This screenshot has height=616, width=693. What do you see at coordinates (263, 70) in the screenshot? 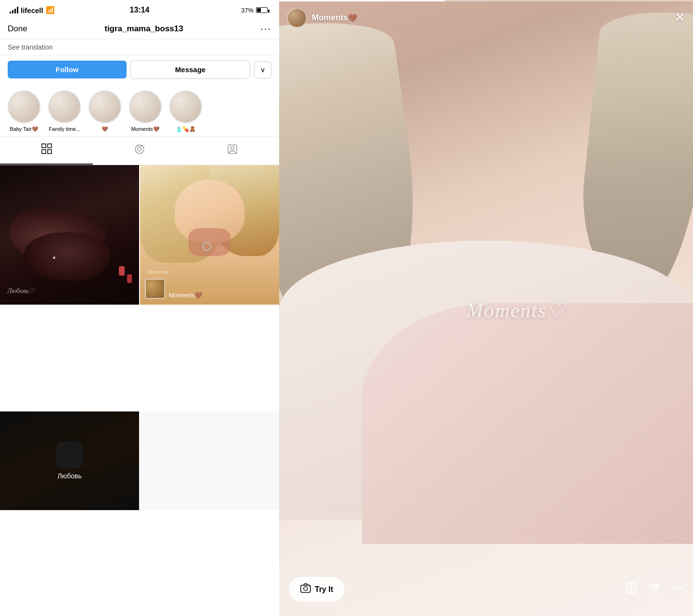
I see `dropdown-button: ∨` at bounding box center [263, 70].